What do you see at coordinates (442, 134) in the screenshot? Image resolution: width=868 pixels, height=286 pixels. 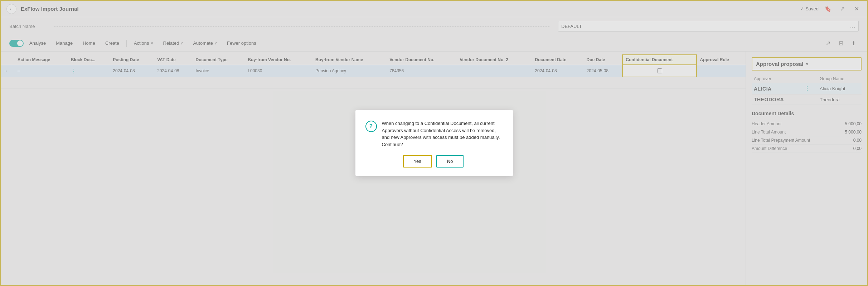 I see `modal-message: When changing to a Confidential Document…` at bounding box center [442, 134].